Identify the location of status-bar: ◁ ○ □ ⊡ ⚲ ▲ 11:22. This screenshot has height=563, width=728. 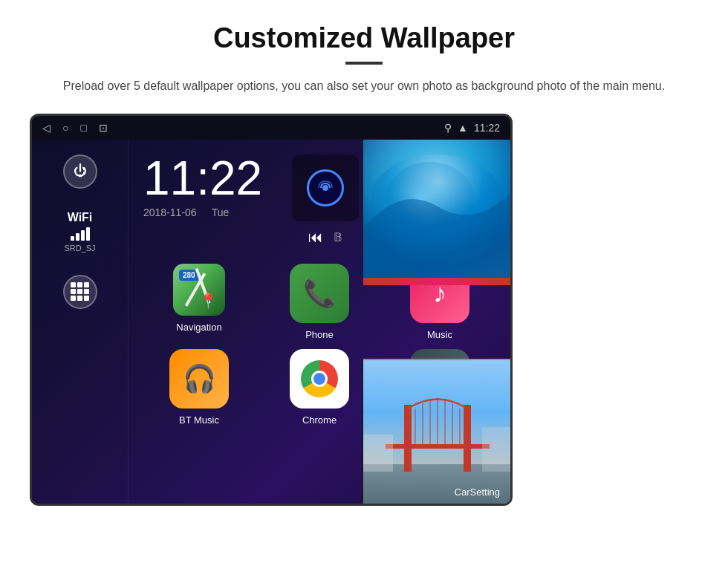
(271, 128).